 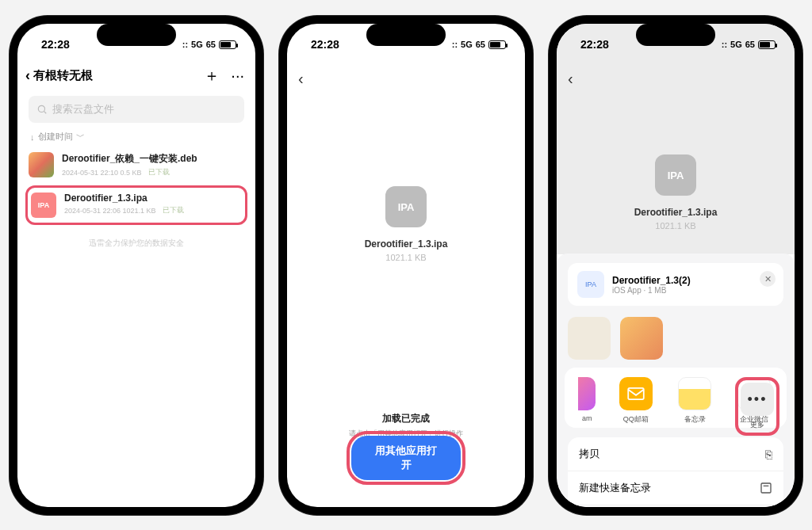 What do you see at coordinates (636, 394) in the screenshot?
I see `mail-icon` at bounding box center [636, 394].